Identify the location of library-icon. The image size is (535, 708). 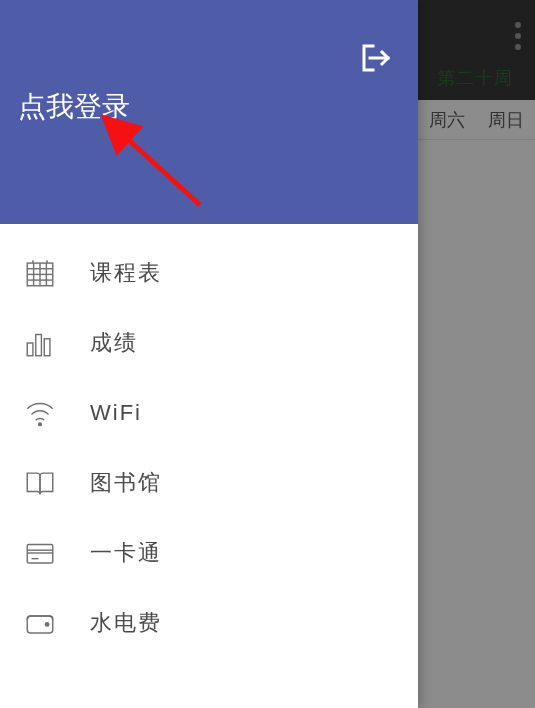
(40, 483).